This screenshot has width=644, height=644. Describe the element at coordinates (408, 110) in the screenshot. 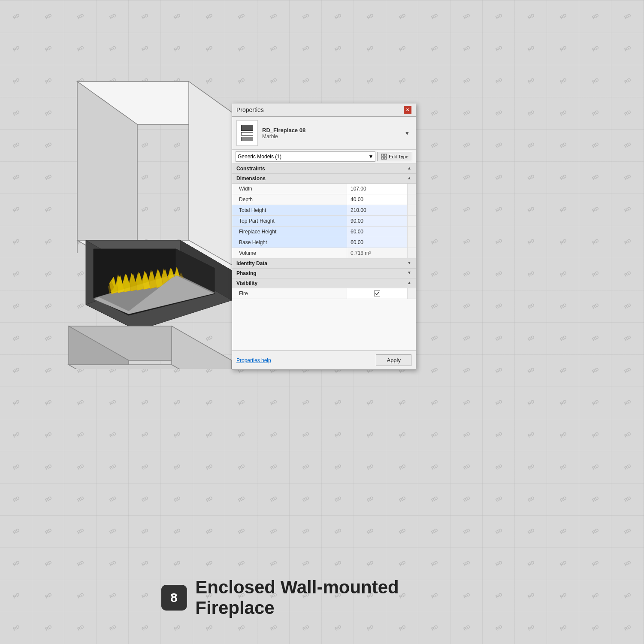

I see `close-button: ×` at that location.